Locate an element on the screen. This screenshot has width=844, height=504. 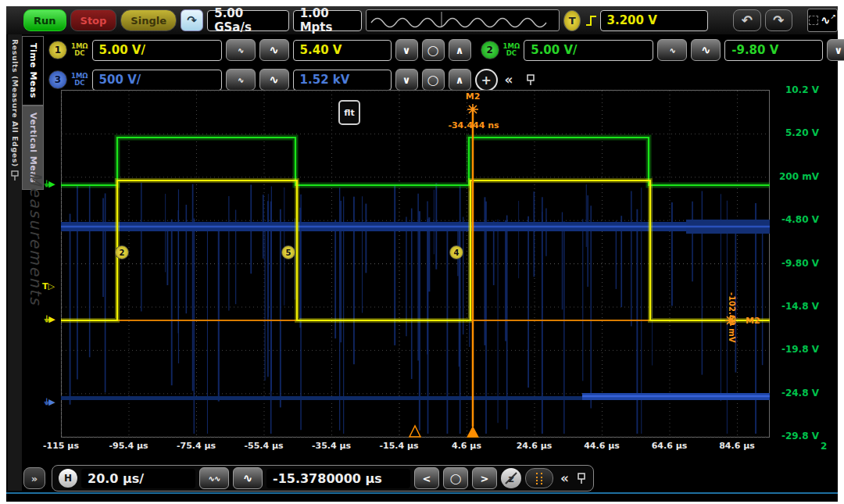
horizontal-controls-group: H 20.0 µs/ ∿∿ ∿ -15.3780000 µs < ◯ > z « is located at coordinates (323, 478).